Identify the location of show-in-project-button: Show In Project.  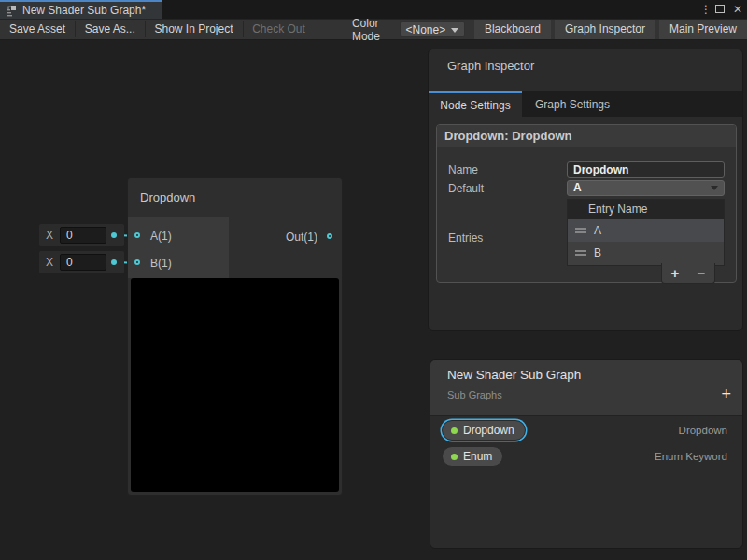
(193, 30).